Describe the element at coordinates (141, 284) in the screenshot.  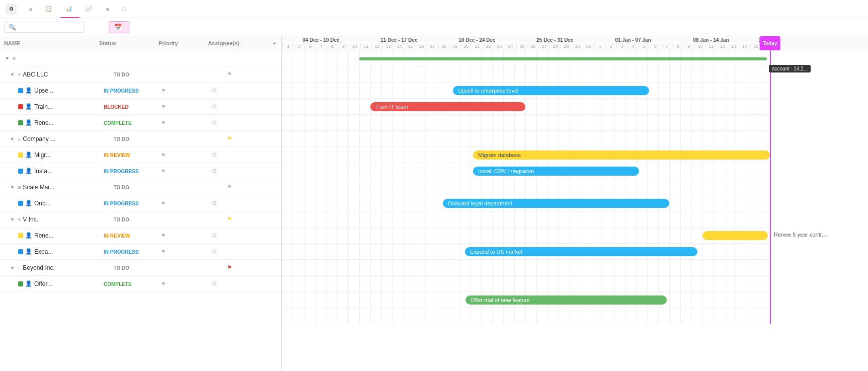
I see `task-offer: 👤 Offer... COMPLETE ⚑ ⚙` at that location.